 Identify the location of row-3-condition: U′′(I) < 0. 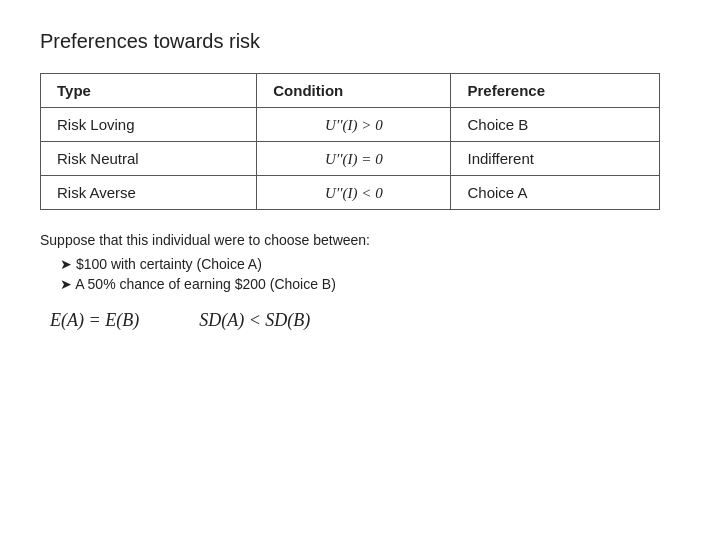
(354, 193).